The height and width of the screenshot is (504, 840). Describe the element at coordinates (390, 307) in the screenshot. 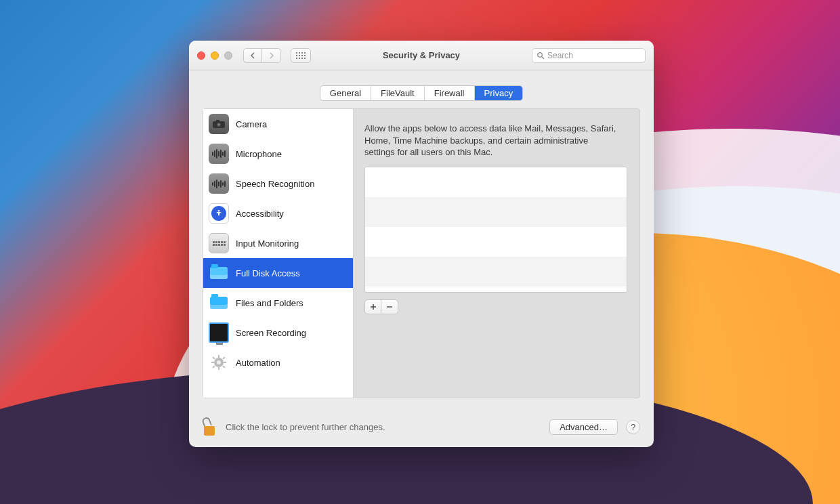

I see `minus-icon` at that location.